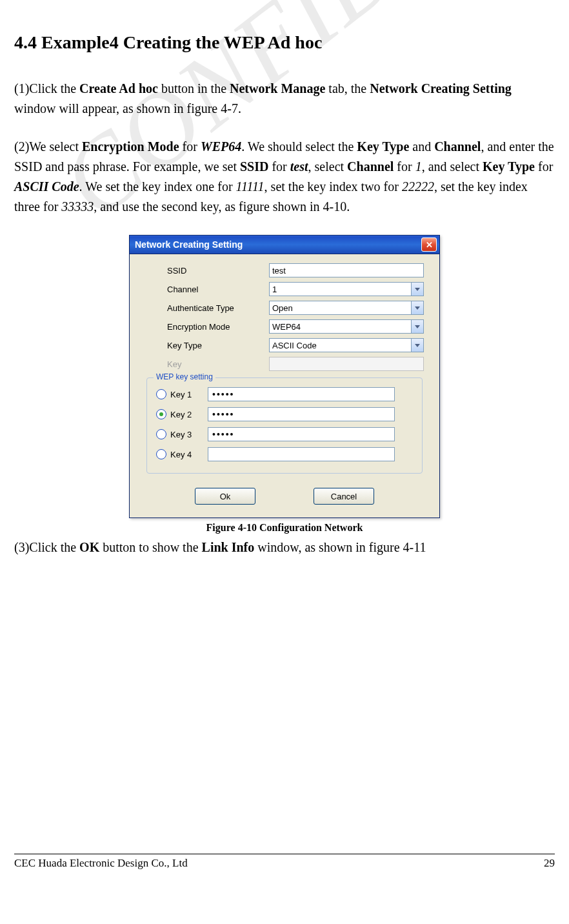  What do you see at coordinates (130, 146) in the screenshot?
I see `text-bold: Encryption Mode` at bounding box center [130, 146].